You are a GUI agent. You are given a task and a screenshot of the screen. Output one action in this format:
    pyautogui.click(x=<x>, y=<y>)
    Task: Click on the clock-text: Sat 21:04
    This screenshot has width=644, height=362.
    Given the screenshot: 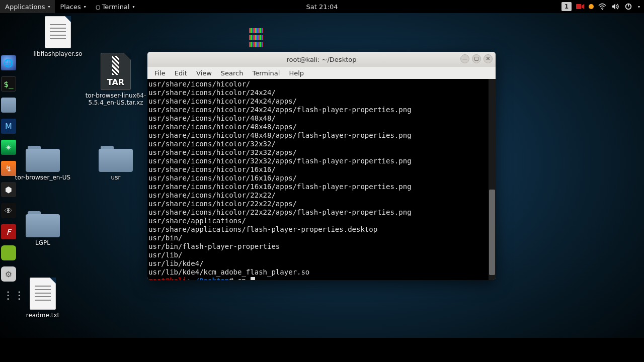 What is the action you would take?
    pyautogui.click(x=322, y=7)
    